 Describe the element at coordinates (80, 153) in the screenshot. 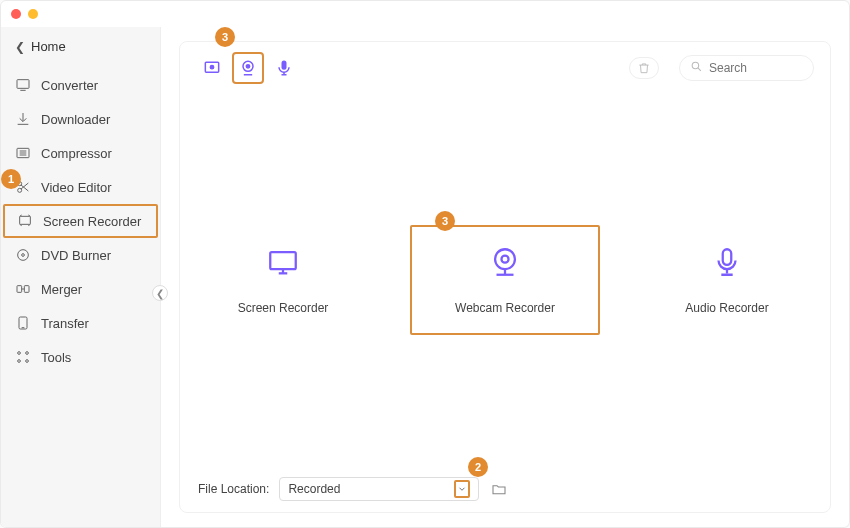

I see `sidebar-item-compressor: Compressor` at that location.